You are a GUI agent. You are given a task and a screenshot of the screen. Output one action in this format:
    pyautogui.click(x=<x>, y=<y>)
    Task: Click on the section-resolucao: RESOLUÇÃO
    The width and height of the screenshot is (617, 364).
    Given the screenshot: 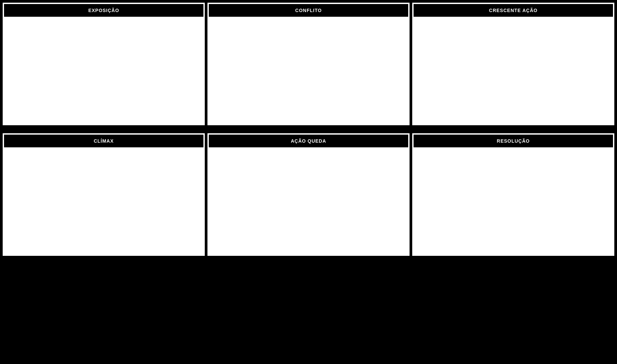 What is the action you would take?
    pyautogui.click(x=513, y=195)
    